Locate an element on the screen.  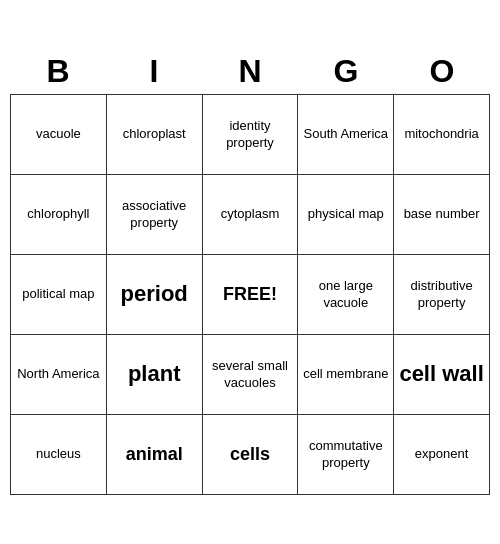
bingo-cell-21: animal is located at coordinates (155, 455).